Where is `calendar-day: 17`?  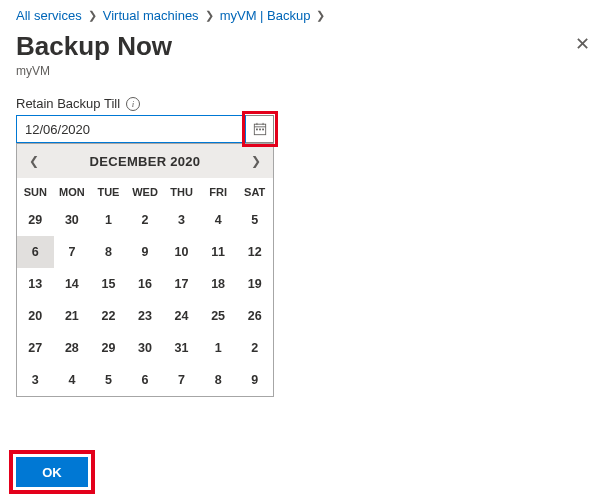 calendar-day: 17 is located at coordinates (182, 284).